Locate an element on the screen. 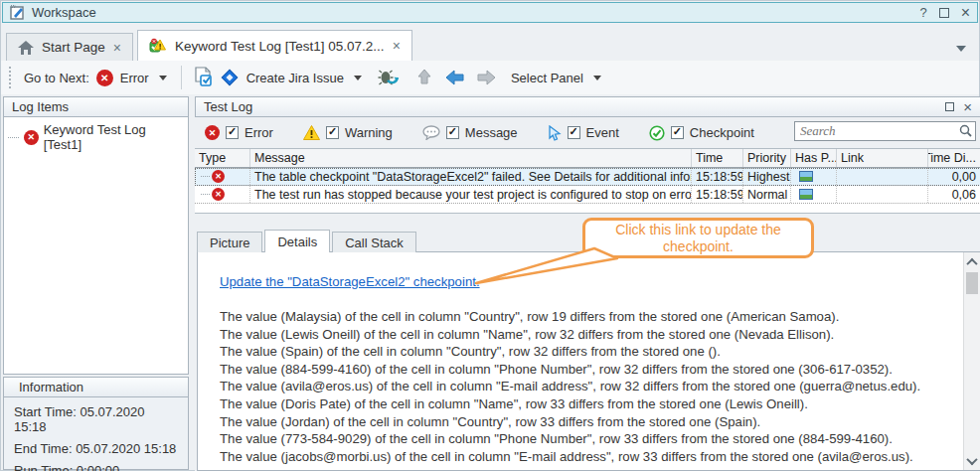 The image size is (980, 471). start-time-text: Start Time: 05.07.2020 15:18 is located at coordinates (95, 419).